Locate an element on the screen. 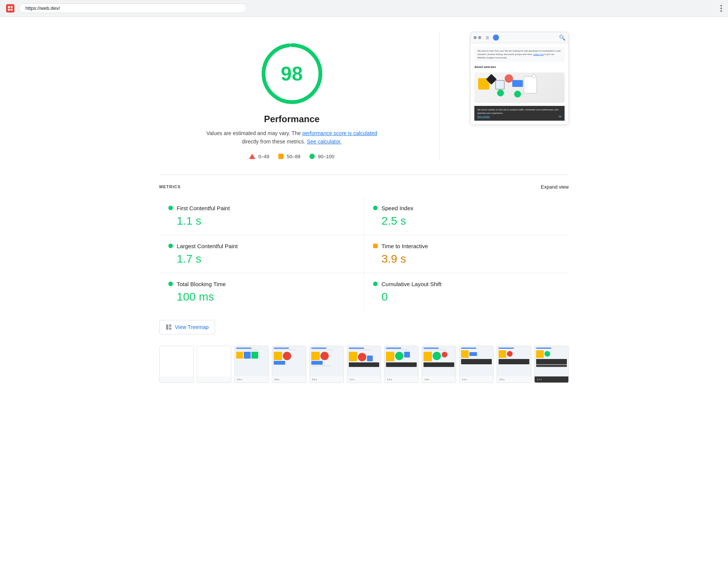 The width and height of the screenshot is (728, 573). score-circle: 98 is located at coordinates (292, 74).